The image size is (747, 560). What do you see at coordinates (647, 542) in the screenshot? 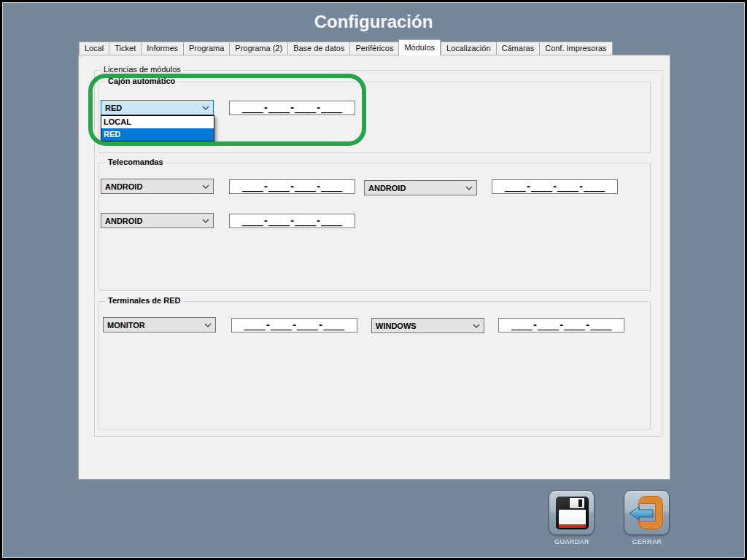
I see `close-button-label: CERRAR` at bounding box center [647, 542].